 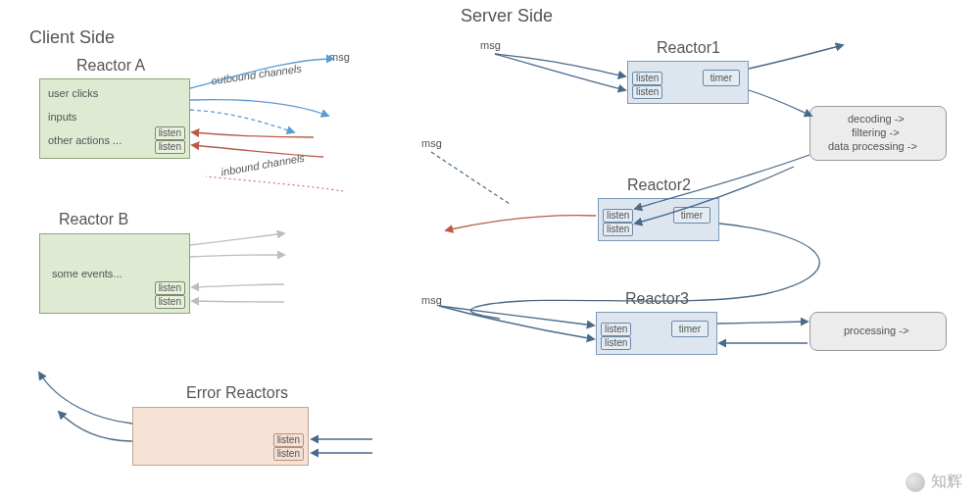 I want to click on reactor1-listen-1: listen, so click(x=647, y=78).